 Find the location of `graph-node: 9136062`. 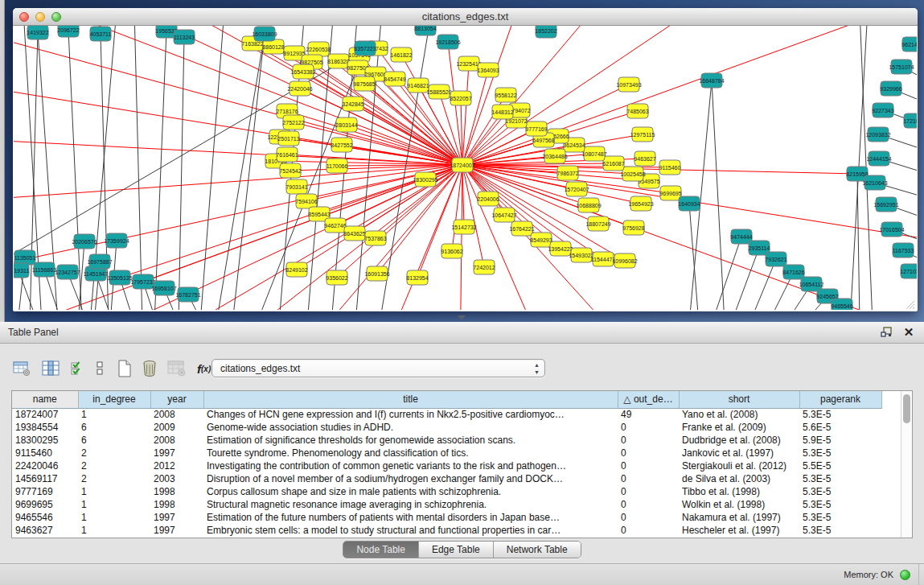

graph-node: 9136062 is located at coordinates (452, 251).